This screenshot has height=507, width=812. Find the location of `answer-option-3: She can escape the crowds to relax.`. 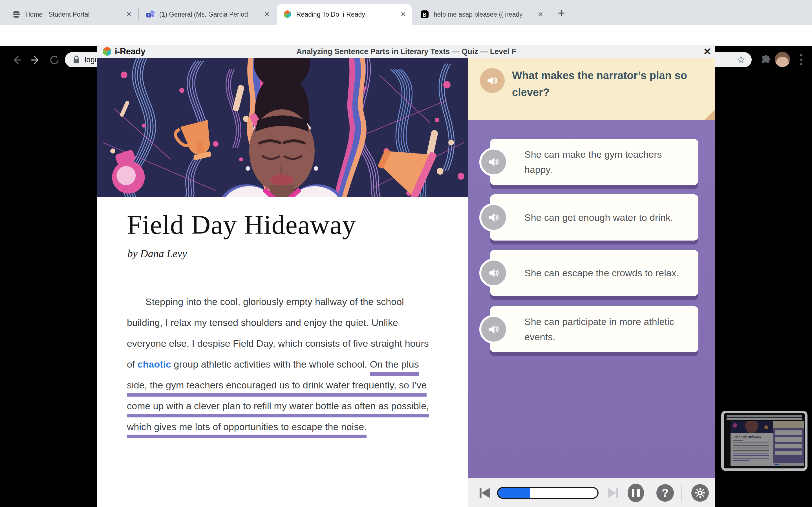

answer-option-3: She can escape the crowds to relax. is located at coordinates (594, 273).